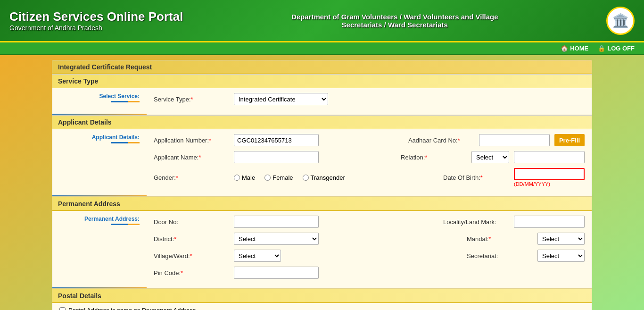  I want to click on logo-emblem: 🏛️, so click(620, 21).